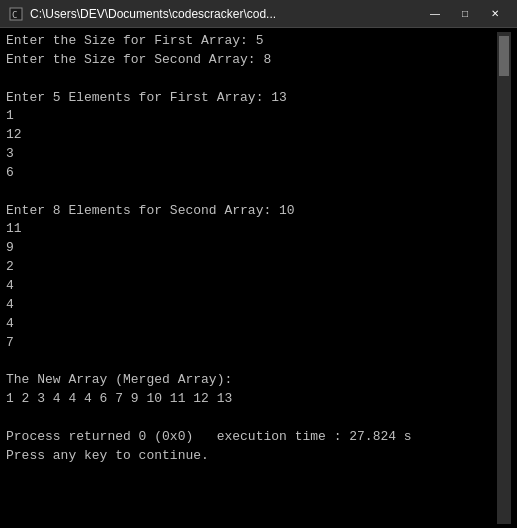  Describe the element at coordinates (435, 14) in the screenshot. I see `minimize-button: —` at that location.